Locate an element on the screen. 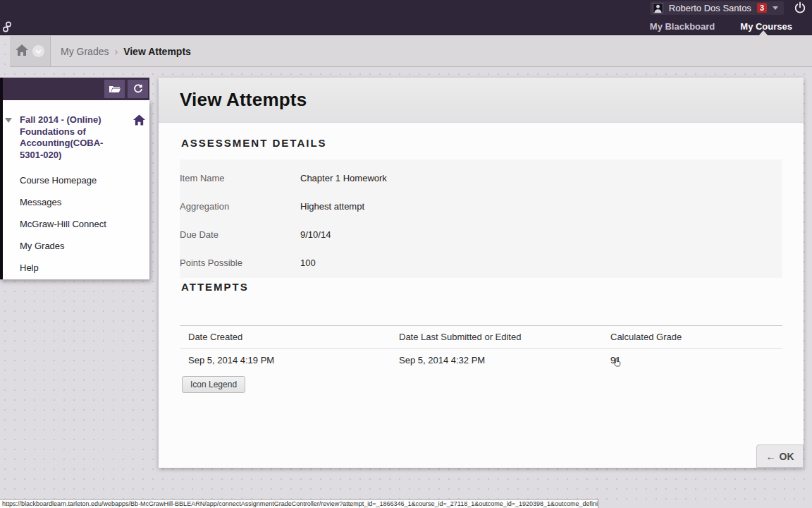 The image size is (812, 508). attempts-table-header-row: Date Created Date Last Submitted or Edit… is located at coordinates (481, 337).